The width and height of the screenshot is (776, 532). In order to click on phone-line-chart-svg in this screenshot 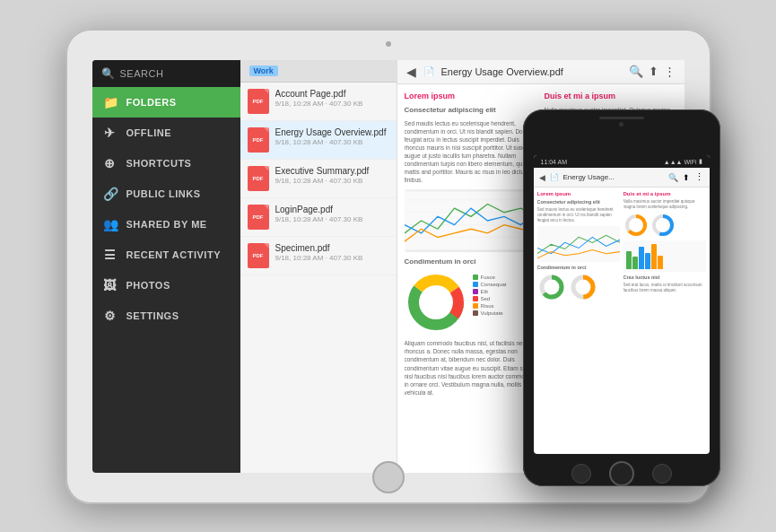, I will do `click(579, 244)`.